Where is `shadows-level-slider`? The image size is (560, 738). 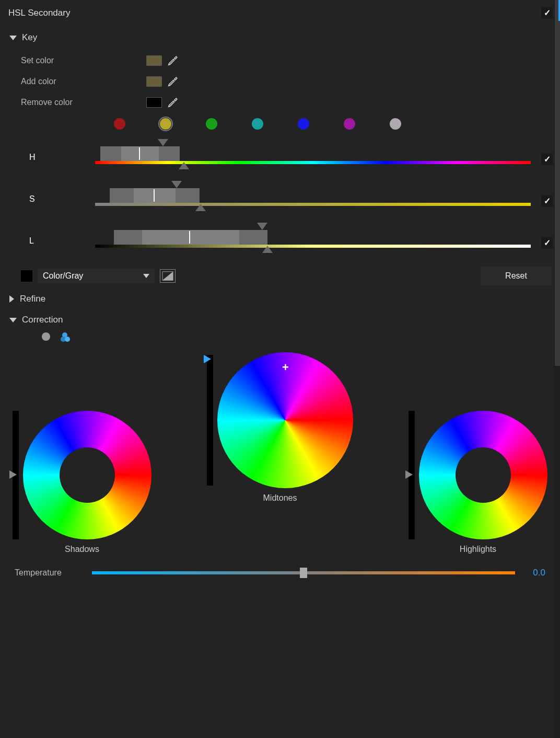
shadows-level-slider is located at coordinates (16, 475).